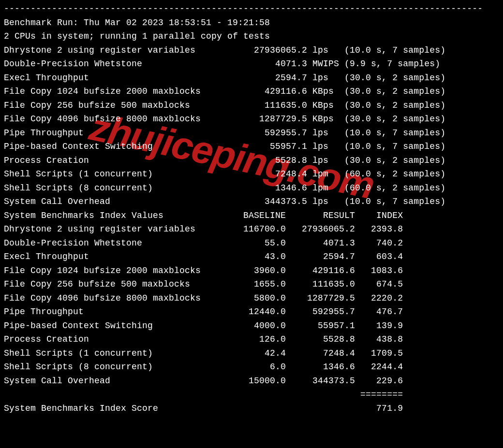 This screenshot has height=448, width=503. What do you see at coordinates (252, 202) in the screenshot?
I see `result-row: System Call Overhead 344373.5 lps (10.0 …` at bounding box center [252, 202].